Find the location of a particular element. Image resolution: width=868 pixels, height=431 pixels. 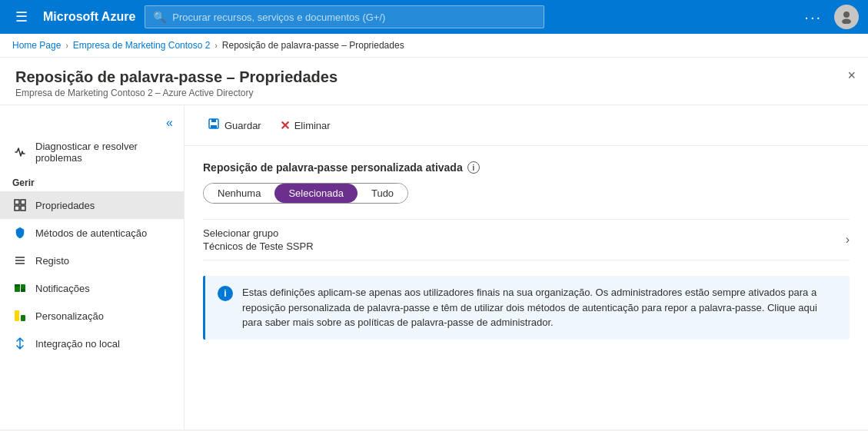

sidebar-item-registo: Registo is located at coordinates (92, 260).